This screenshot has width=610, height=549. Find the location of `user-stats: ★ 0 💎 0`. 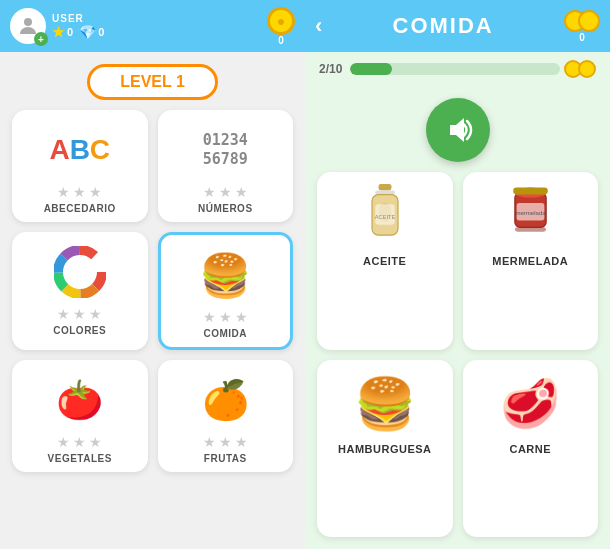

user-stats: ★ 0 💎 0 is located at coordinates (156, 32).